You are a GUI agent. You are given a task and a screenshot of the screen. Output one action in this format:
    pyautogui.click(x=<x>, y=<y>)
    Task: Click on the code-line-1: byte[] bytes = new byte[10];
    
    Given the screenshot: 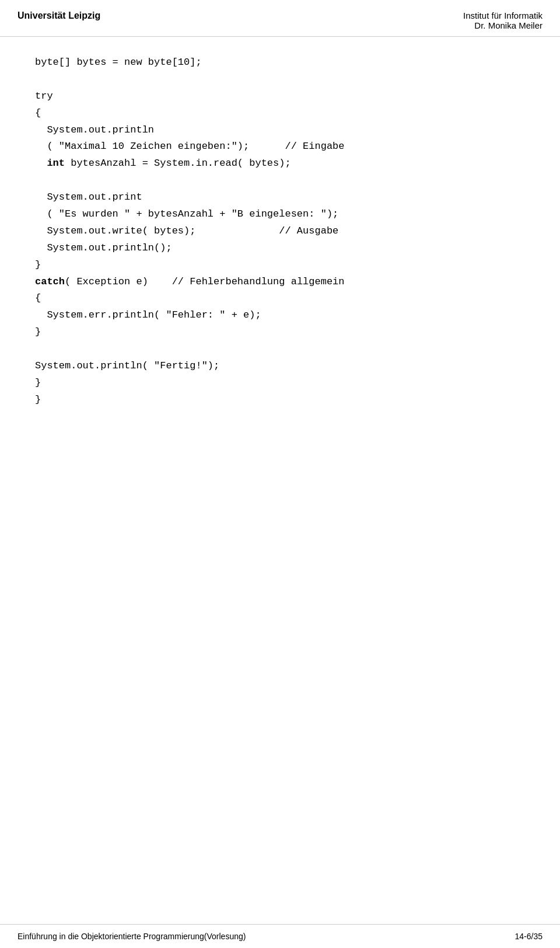 What is the action you would take?
    pyautogui.click(x=118, y=62)
    